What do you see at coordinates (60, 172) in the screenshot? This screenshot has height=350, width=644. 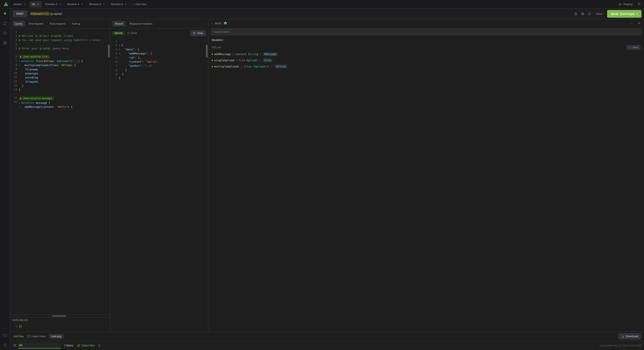 I see `query-editor: 12345 67891011121314 1516 # Welcome to A…` at bounding box center [60, 172].